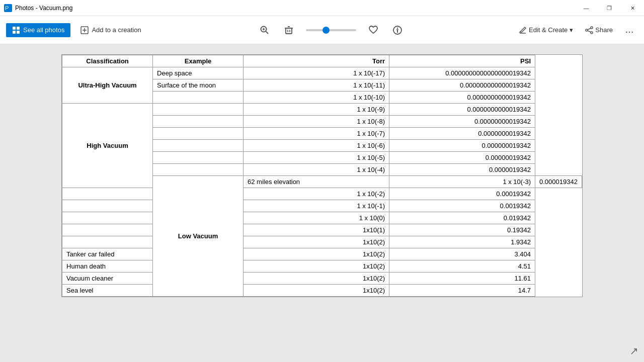  I want to click on table-row: 1 x 10(-2) 0.00019342, so click(322, 194).